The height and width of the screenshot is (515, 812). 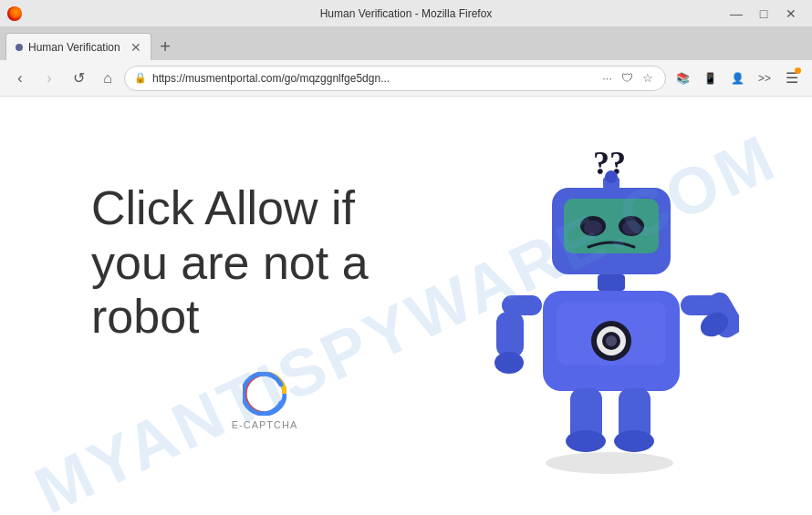 What do you see at coordinates (20, 78) in the screenshot?
I see `back-button: ‹` at bounding box center [20, 78].